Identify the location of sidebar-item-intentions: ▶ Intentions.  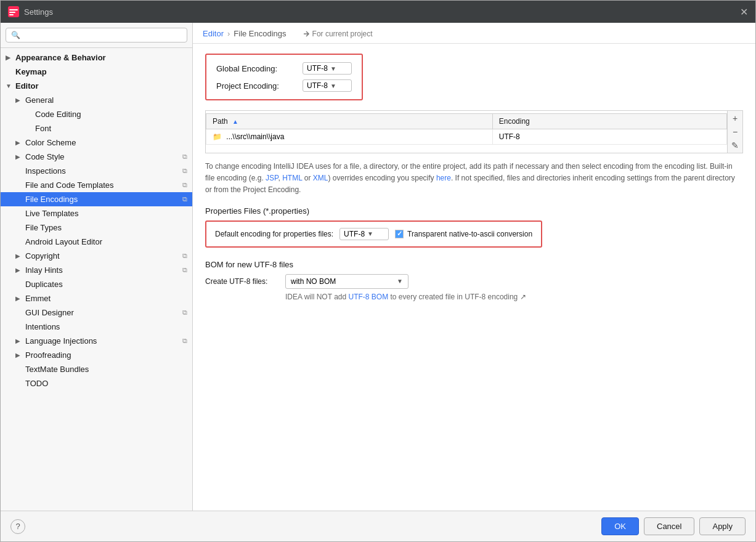
(96, 326).